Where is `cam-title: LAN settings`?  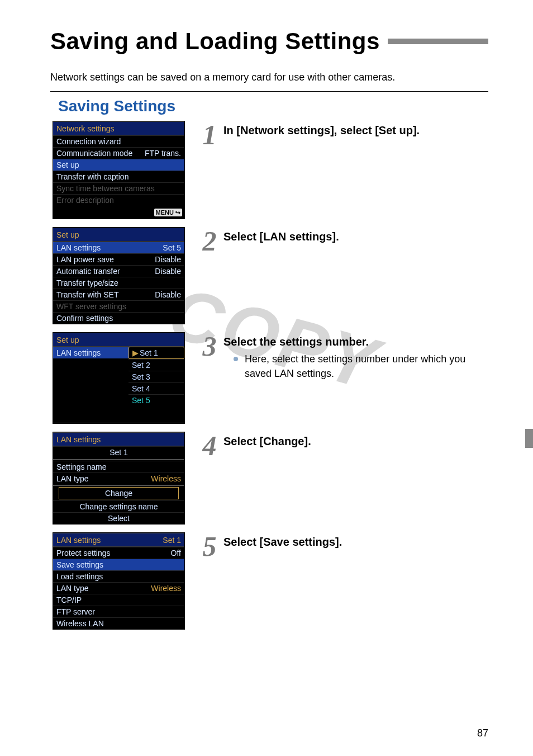
cam-title: LAN settings is located at coordinates (118, 440).